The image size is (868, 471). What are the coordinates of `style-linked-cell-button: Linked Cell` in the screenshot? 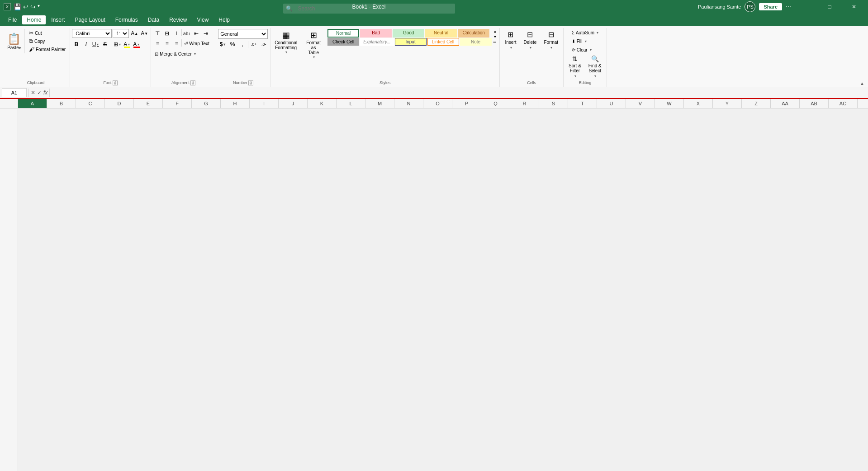 It's located at (443, 42).